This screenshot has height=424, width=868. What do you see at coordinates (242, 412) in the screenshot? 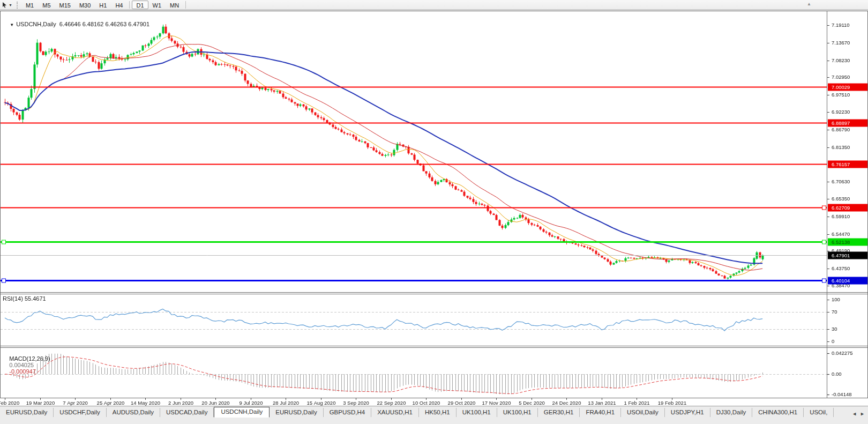
I see `tab-usdcnh-daily: USDCNH,Daily` at bounding box center [242, 412].